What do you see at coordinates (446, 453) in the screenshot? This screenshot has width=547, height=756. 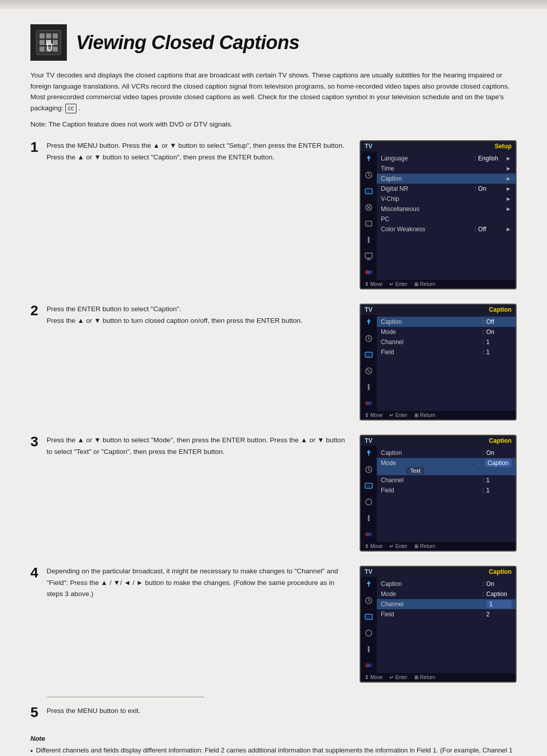 I see `menu-row-caption-on: Caption : On` at bounding box center [446, 453].